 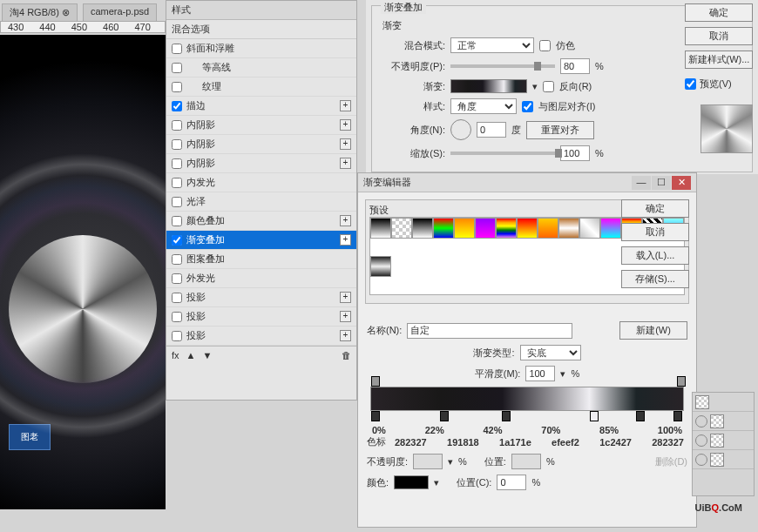 What do you see at coordinates (207, 355) in the screenshot?
I see `arrow-down-icon: ▼` at bounding box center [207, 355].